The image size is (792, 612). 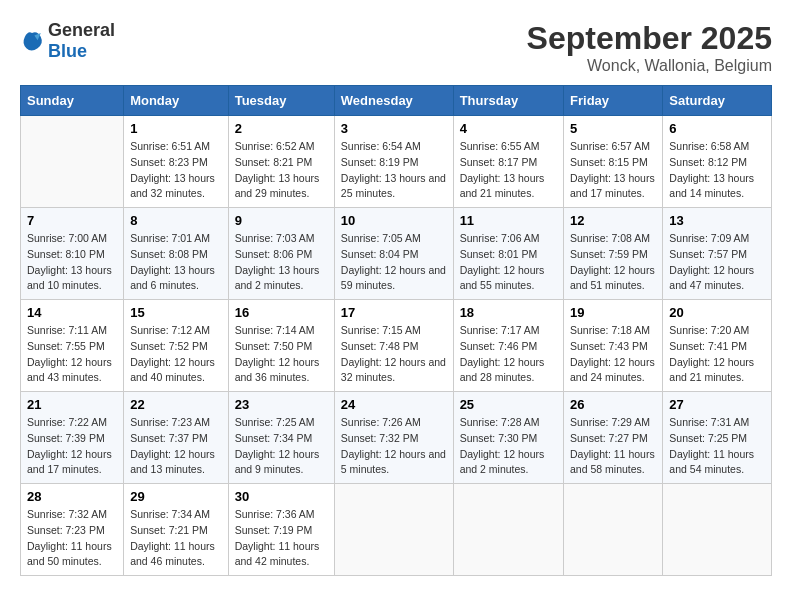 What do you see at coordinates (176, 220) in the screenshot?
I see `day-number: 8` at bounding box center [176, 220].